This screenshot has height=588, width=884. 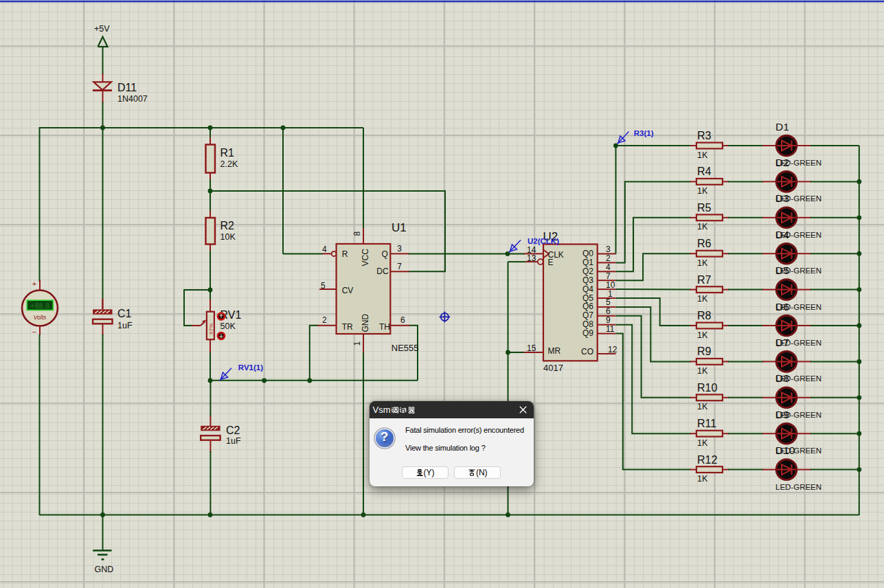 What do you see at coordinates (212, 329) in the screenshot?
I see `svg-text: 67%` at bounding box center [212, 329].